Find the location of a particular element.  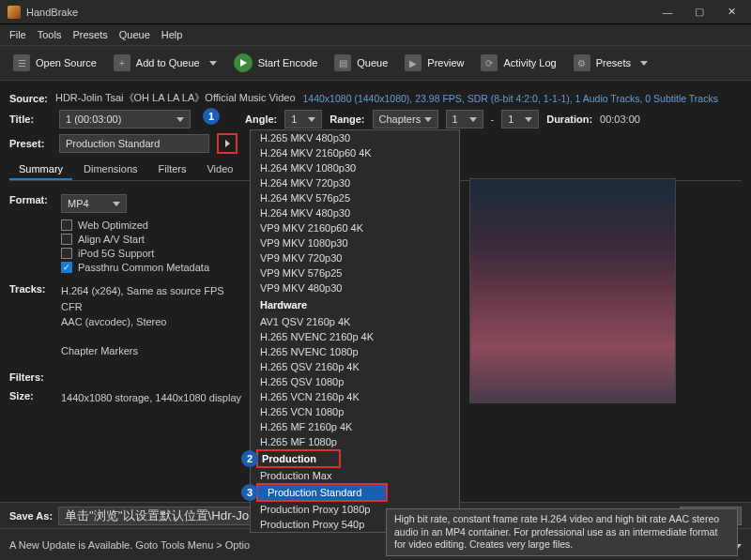

check-web-label: Web Optimized is located at coordinates (113, 225).